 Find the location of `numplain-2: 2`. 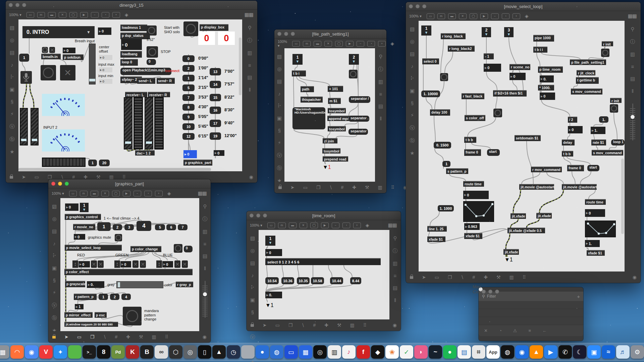

numplain-2: 2 is located at coordinates (115, 297).